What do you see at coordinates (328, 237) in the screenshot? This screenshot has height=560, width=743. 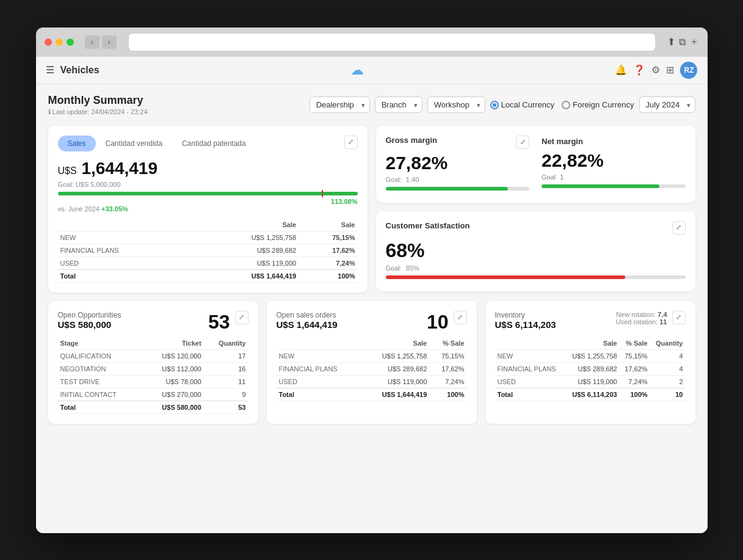 I see `row-pct: 75,15%` at bounding box center [328, 237].